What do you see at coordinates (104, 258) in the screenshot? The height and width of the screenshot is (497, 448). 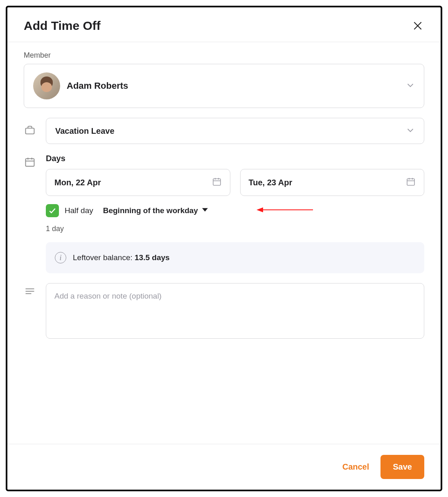 I see `balance-label: Leftover balance:` at bounding box center [104, 258].